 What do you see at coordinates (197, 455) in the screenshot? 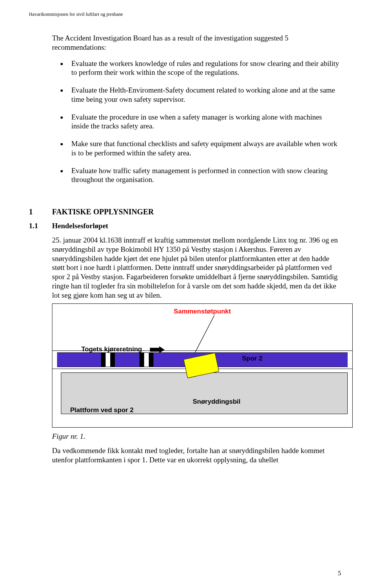
I see `body-paragraph: Da vedkommende fikk kontakt med togleder…` at bounding box center [197, 455].